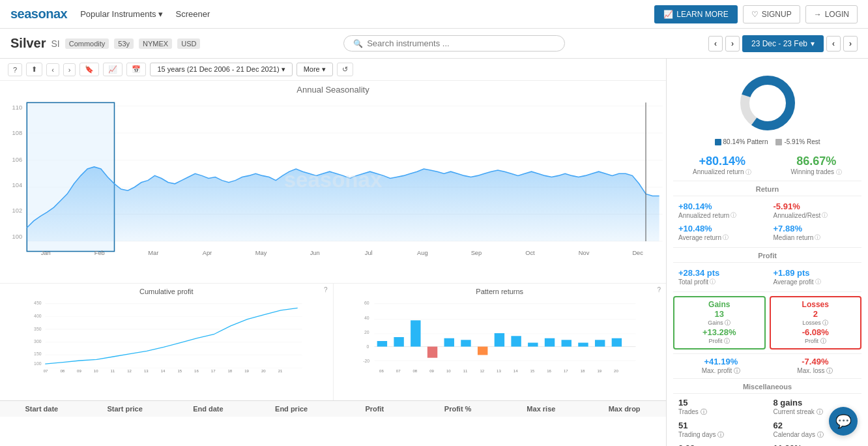 The image size is (868, 446). What do you see at coordinates (696, 14) in the screenshot?
I see `learn-more-button: 📈 LEARN MORE` at bounding box center [696, 14].